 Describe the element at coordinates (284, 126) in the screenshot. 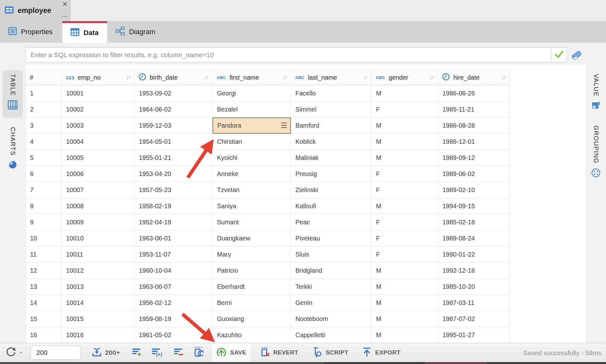

I see `cell-menu-icon: ☰` at that location.